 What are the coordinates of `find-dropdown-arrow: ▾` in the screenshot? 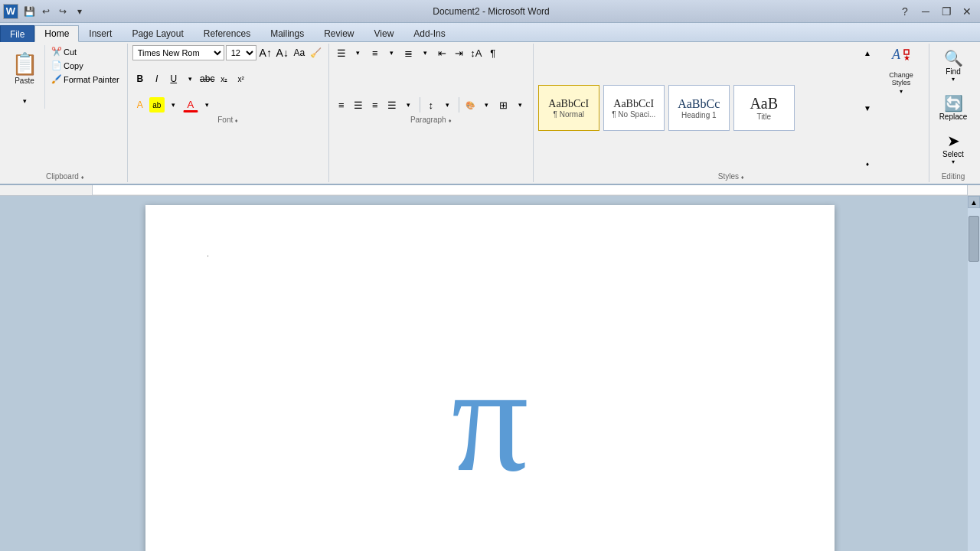 It's located at (953, 80).